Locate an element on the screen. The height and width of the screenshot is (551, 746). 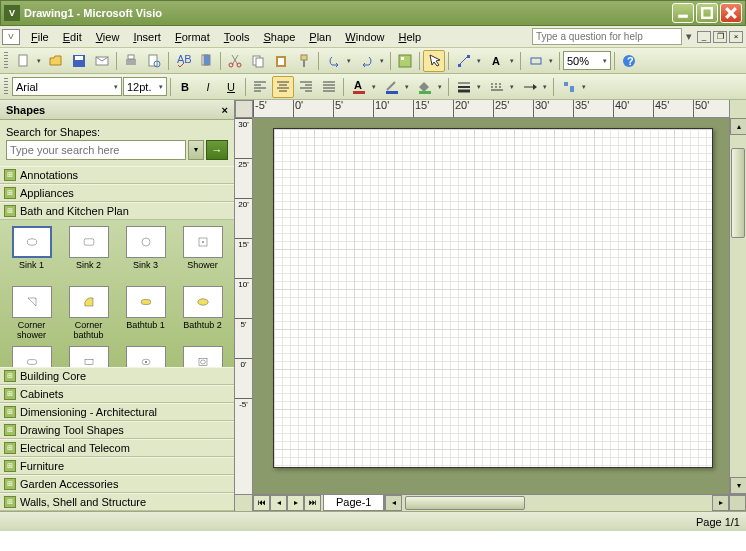
doc-restore-button: ❐ is located at coordinates (720, 37).